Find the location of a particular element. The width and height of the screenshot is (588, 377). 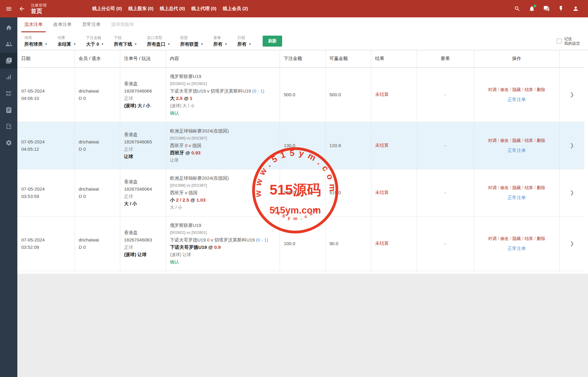

top-nav-link: 线上代理 (0) is located at coordinates (204, 9).